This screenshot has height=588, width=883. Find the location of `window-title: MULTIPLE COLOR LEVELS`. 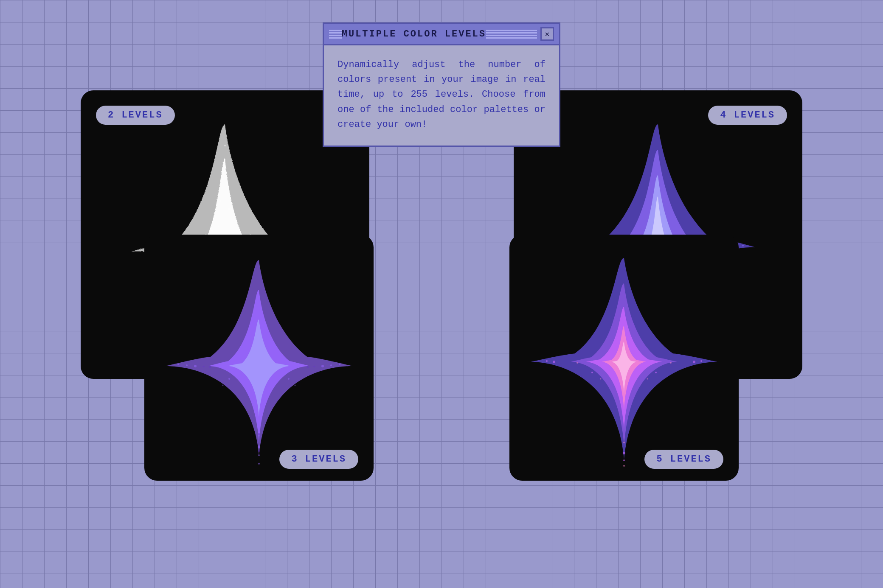

window-title: MULTIPLE COLOR LEVELS is located at coordinates (414, 34).